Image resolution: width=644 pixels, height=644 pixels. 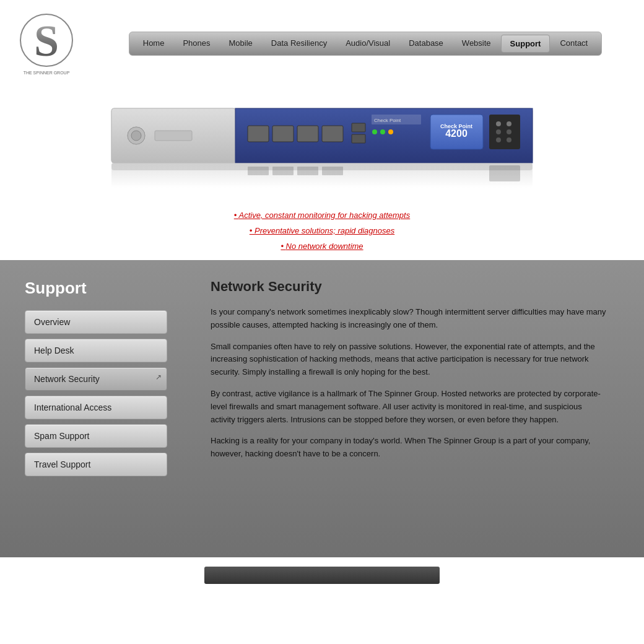 What do you see at coordinates (388, 120) in the screenshot?
I see `svg-text: Check Point` at bounding box center [388, 120].